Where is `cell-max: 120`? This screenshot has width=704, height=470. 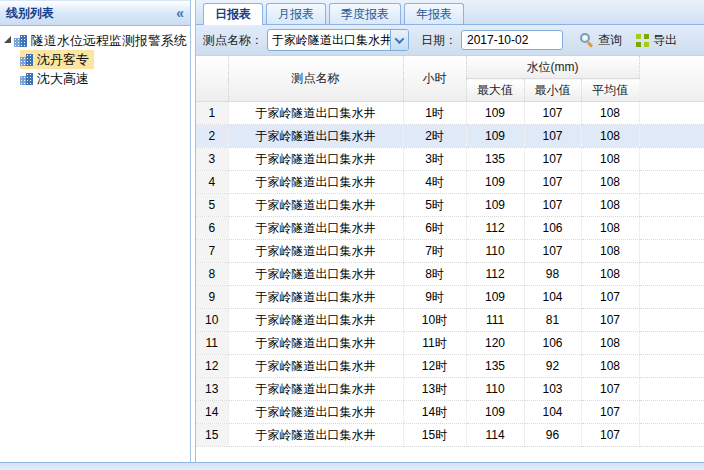
cell-max: 120 is located at coordinates (495, 344).